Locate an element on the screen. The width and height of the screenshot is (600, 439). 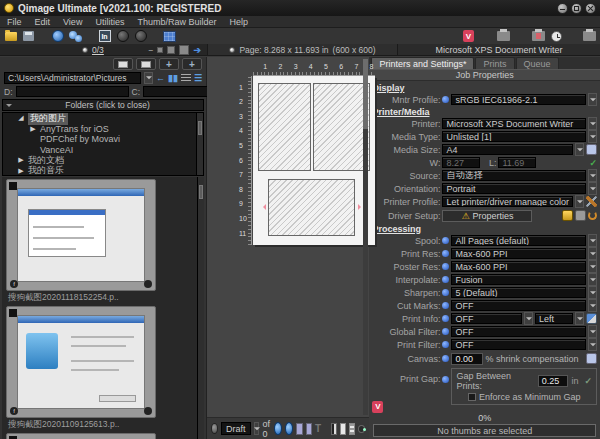
thumb-view-2-button is located at coordinates (146, 64).